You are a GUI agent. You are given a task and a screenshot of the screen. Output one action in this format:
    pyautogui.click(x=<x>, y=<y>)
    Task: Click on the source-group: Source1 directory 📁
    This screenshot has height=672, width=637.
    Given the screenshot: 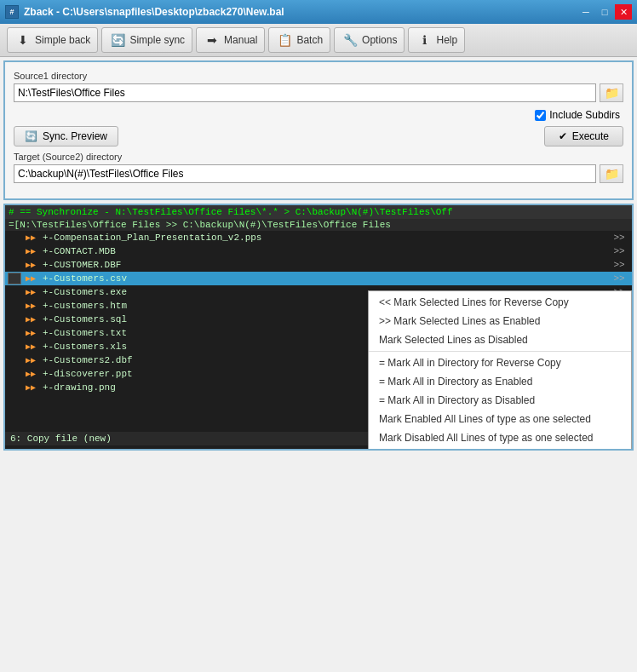 What is the action you would take?
    pyautogui.click(x=318, y=87)
    